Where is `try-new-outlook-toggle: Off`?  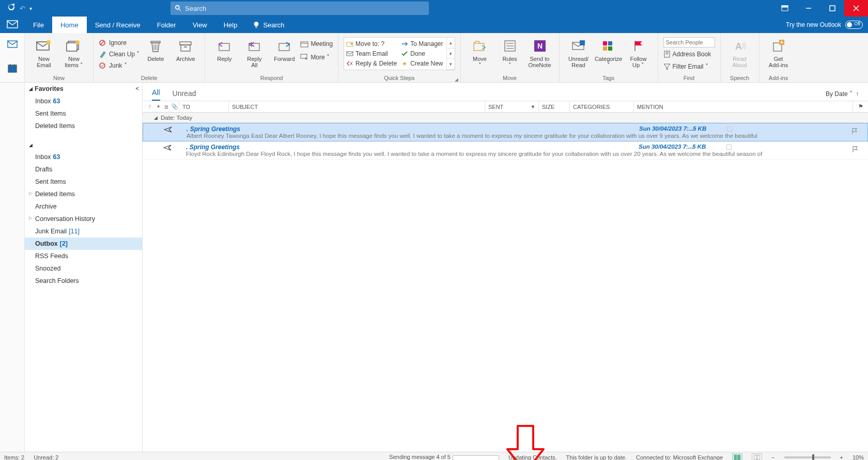 try-new-outlook-toggle: Off is located at coordinates (854, 25).